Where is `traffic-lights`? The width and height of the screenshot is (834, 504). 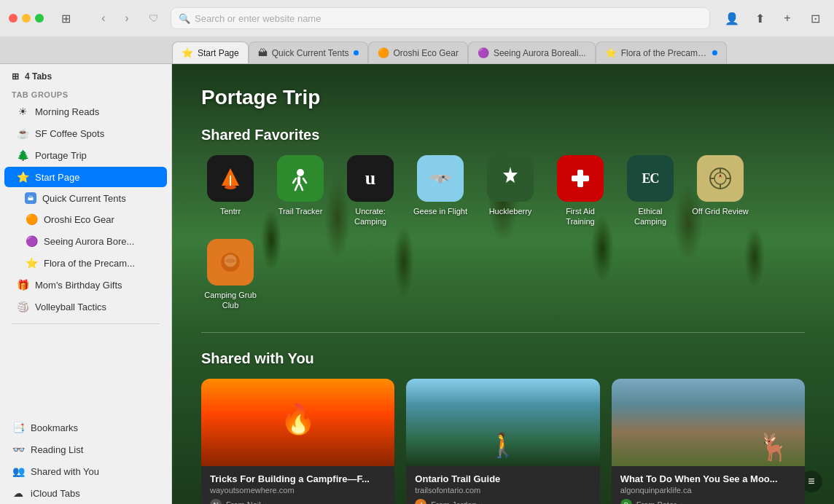
traffic-lights is located at coordinates (26, 18).